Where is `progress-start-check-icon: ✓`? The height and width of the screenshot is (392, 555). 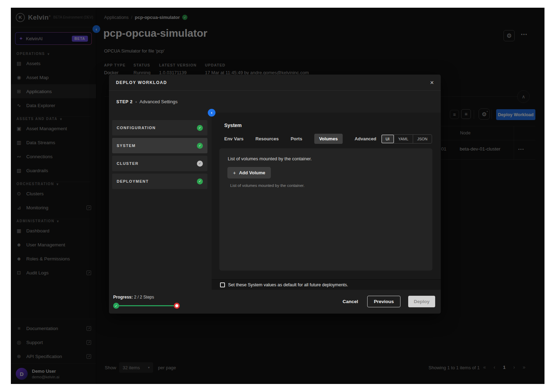 progress-start-check-icon: ✓ is located at coordinates (116, 306).